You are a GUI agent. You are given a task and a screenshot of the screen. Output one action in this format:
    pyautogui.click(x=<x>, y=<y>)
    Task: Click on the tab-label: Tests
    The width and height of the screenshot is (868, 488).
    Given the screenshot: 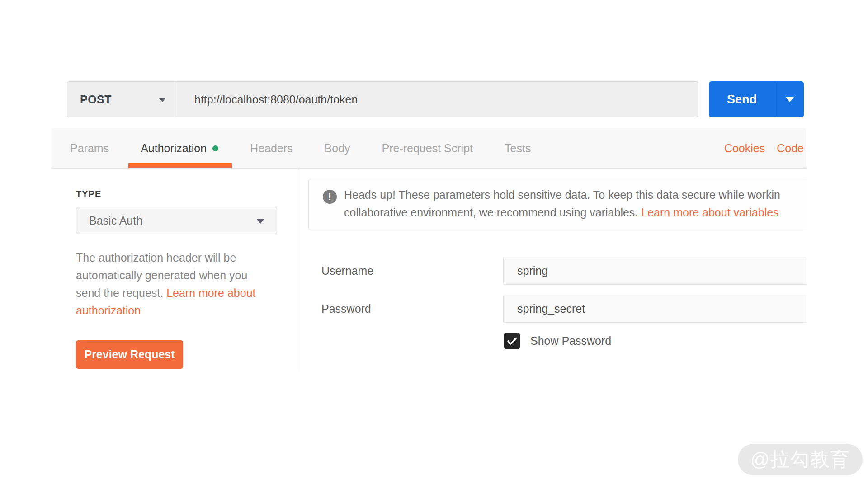 What is the action you would take?
    pyautogui.click(x=518, y=148)
    